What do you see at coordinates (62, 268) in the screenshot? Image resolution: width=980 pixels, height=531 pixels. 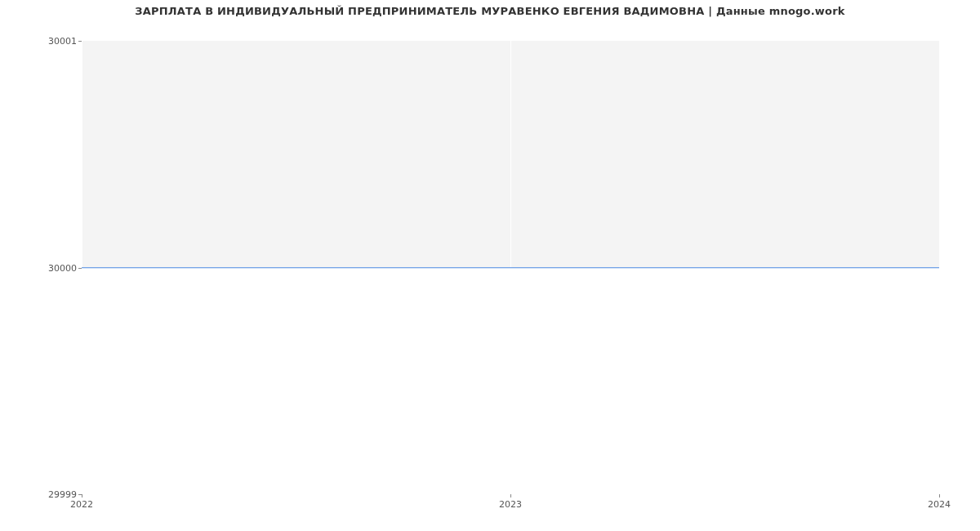 I see `y-tick-label: 30000` at bounding box center [62, 268].